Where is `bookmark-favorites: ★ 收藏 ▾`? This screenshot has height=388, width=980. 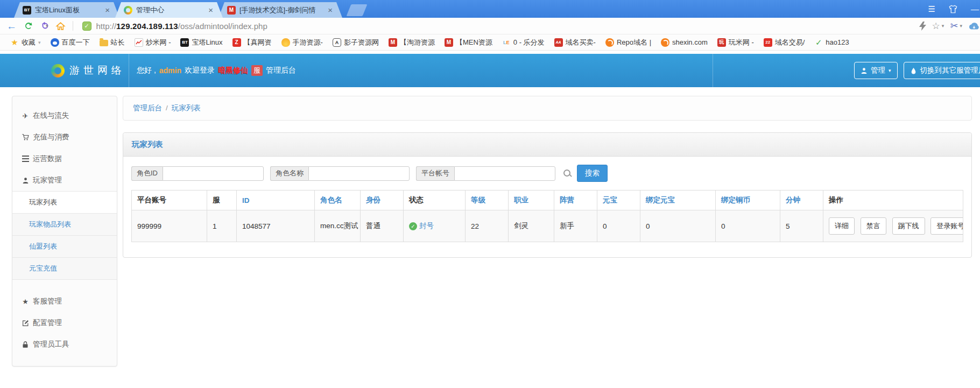
bookmark-favorites: ★ 收藏 ▾ is located at coordinates (26, 43).